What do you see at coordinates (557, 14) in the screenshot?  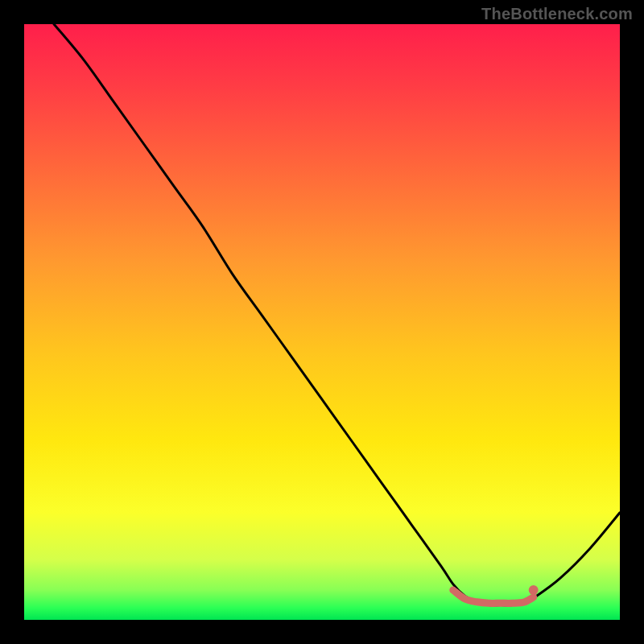 I see `watermark-text: TheBottleneck.com` at bounding box center [557, 14].